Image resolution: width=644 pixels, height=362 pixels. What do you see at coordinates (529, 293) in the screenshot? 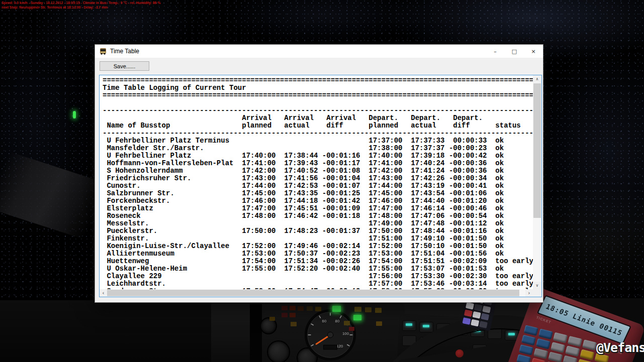
I see `scroll-right-icon: ›` at bounding box center [529, 293].